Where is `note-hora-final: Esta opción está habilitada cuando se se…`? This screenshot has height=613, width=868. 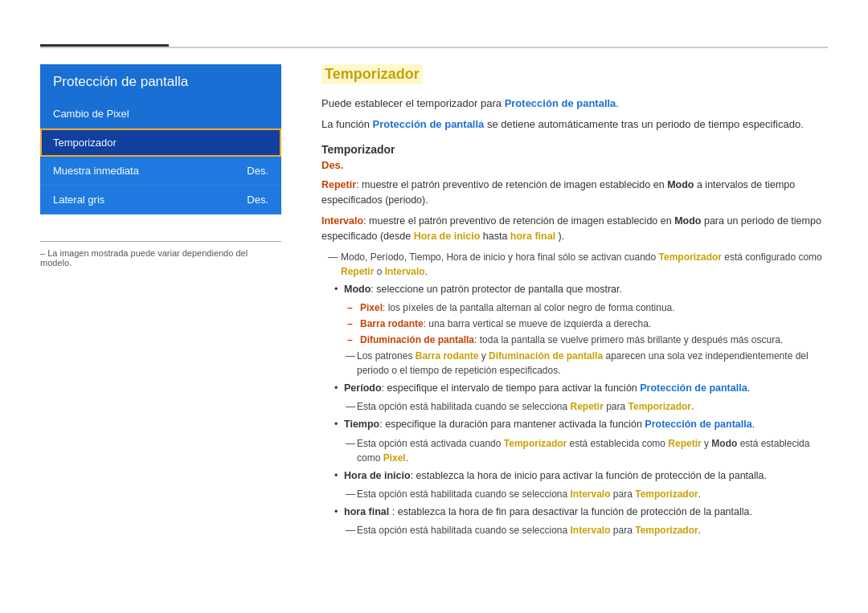 note-hora-final: Esta opción está habilitada cuando se se… is located at coordinates (588, 530).